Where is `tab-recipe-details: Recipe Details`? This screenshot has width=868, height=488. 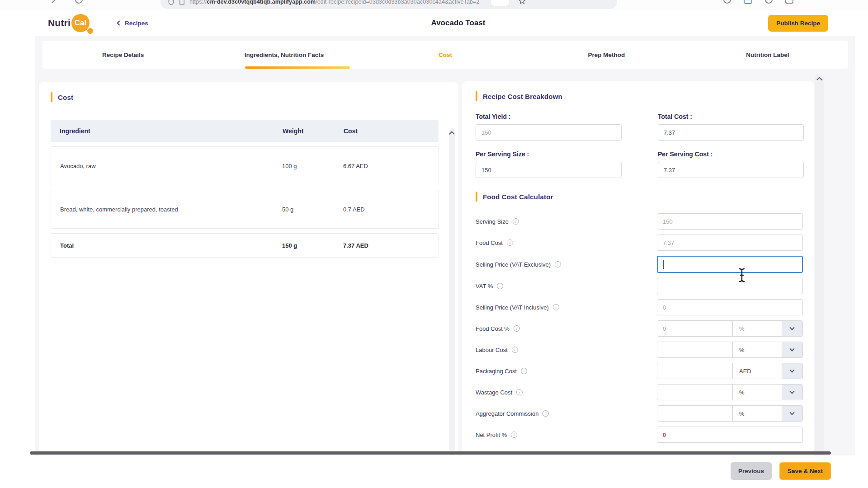
tab-recipe-details: Recipe Details is located at coordinates (123, 55).